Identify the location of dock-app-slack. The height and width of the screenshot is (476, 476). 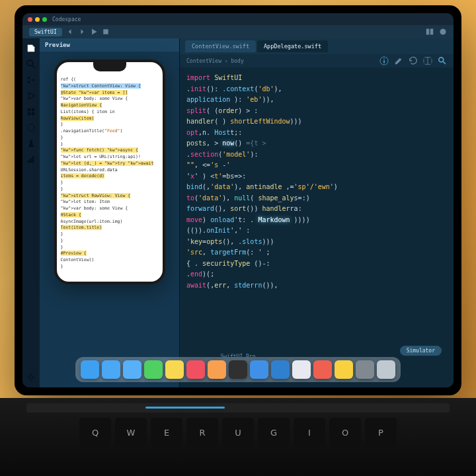
(301, 370).